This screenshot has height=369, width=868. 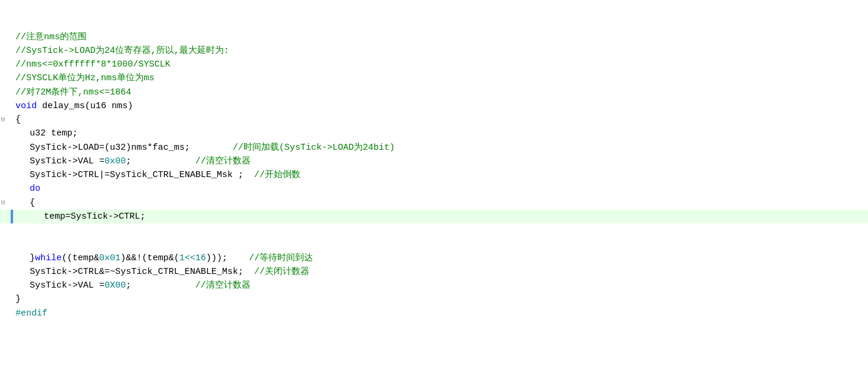 I want to click on code-line: //nms<=0xffffff*8*1000/SYSCLK, so click(x=434, y=64).